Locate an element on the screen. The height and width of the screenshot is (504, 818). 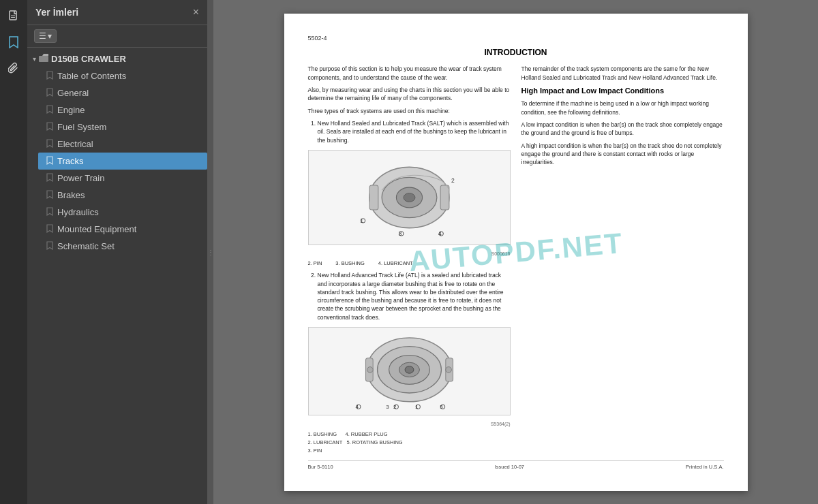
page-title: INTRODUCTION is located at coordinates (516, 53).